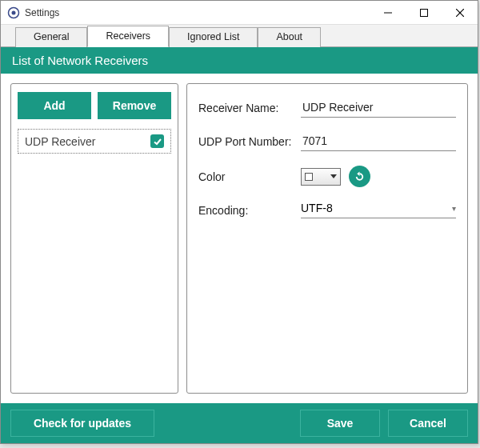 The image size is (480, 448). What do you see at coordinates (327, 142) in the screenshot?
I see `row-port: UDP Port Number:` at bounding box center [327, 142].